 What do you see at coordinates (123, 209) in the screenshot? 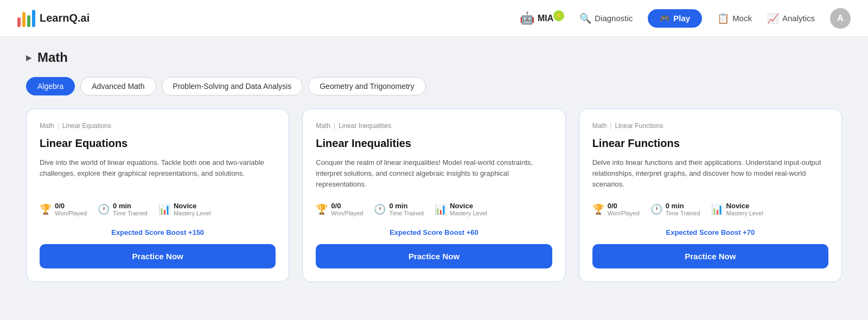
I see `card-1-time-trained: 🕐 0 min Time Trained` at bounding box center [123, 209].